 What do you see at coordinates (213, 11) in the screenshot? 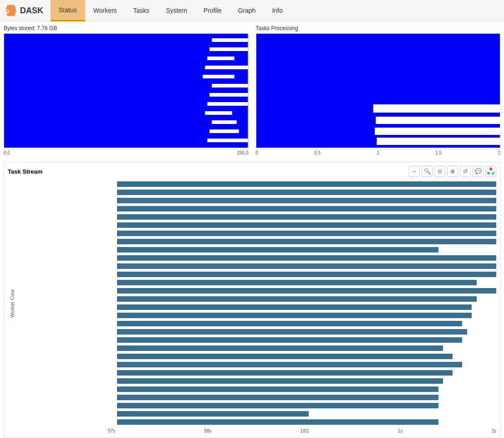
I see `nav-profile: Profile` at bounding box center [213, 11].